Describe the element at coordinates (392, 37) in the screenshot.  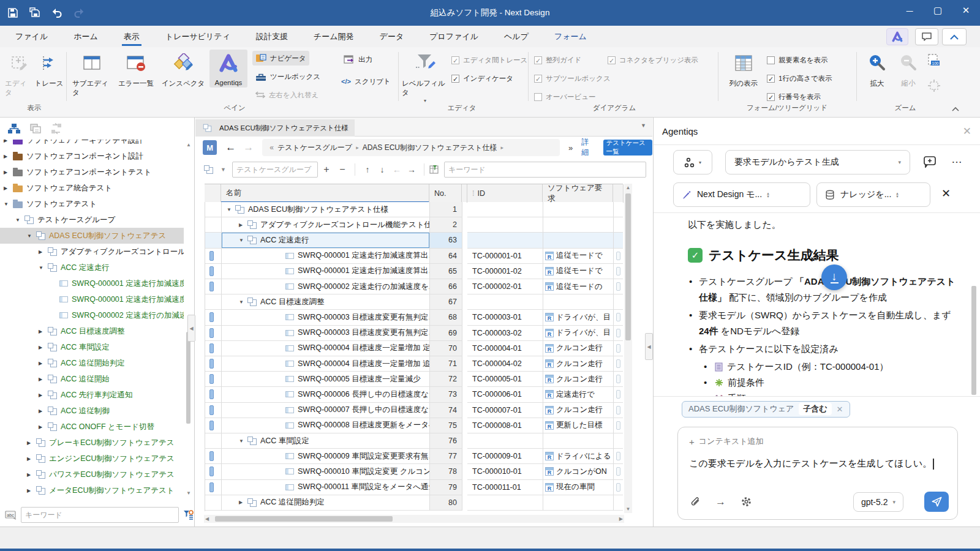
I see `menu-tab: データ` at that location.